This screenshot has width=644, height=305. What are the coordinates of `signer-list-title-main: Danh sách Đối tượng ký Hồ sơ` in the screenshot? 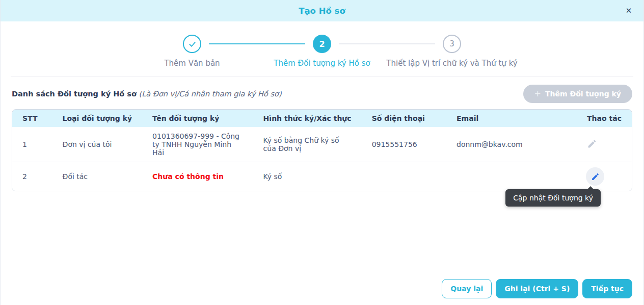 It's located at (74, 94).